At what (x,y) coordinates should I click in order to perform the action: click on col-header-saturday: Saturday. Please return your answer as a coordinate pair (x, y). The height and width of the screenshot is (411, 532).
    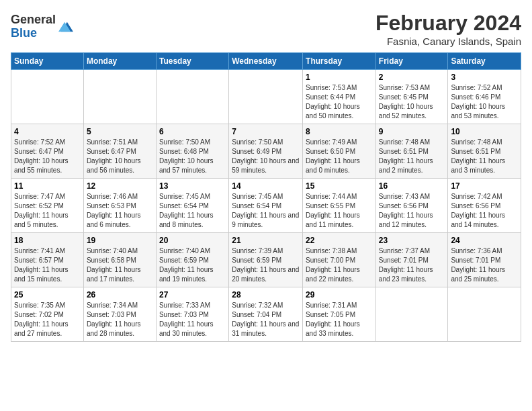
    Looking at the image, I should click on (485, 62).